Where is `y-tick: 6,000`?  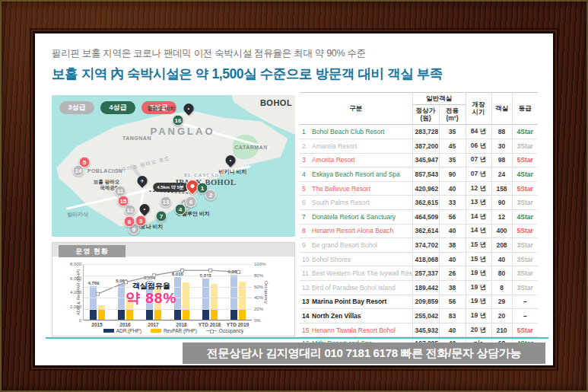 y-tick: 6,000 is located at coordinates (76, 279).